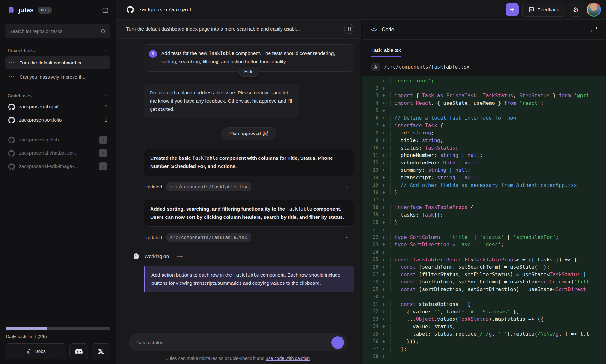 This screenshot has width=606, height=364. I want to click on code-line: 20+}, so click(484, 222).